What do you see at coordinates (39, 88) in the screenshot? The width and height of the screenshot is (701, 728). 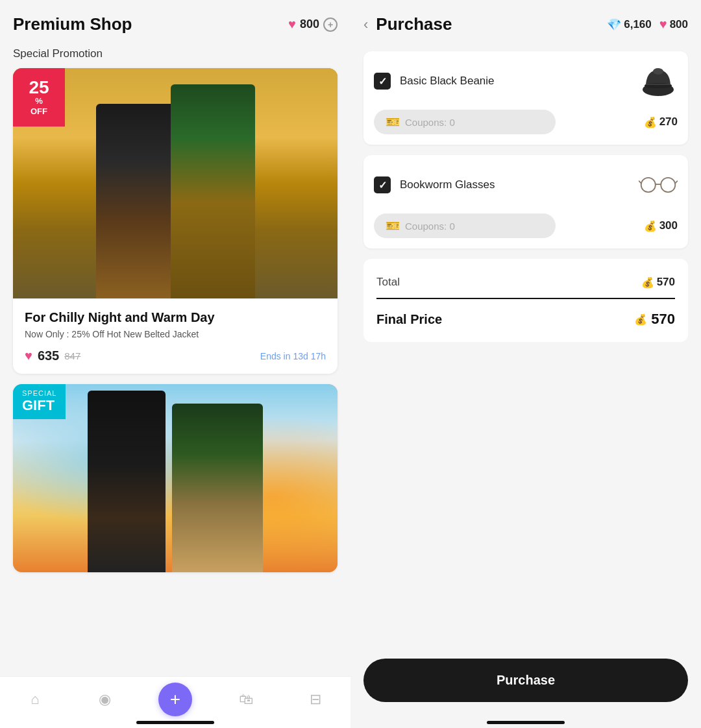 I see `badge-percent: 25` at bounding box center [39, 88].